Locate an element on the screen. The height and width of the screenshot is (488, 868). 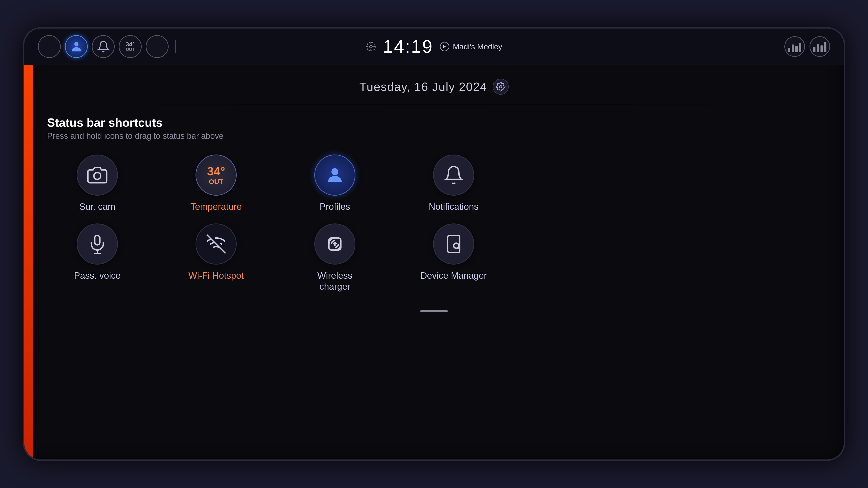
scroll-indicator is located at coordinates (434, 311).